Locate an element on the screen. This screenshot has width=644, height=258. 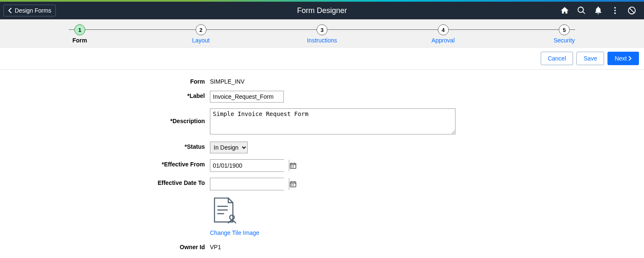
step-number: 3 is located at coordinates (322, 30).